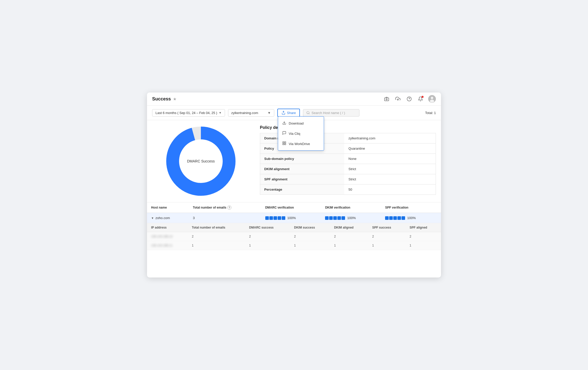  I want to click on share-label: Share, so click(291, 113).